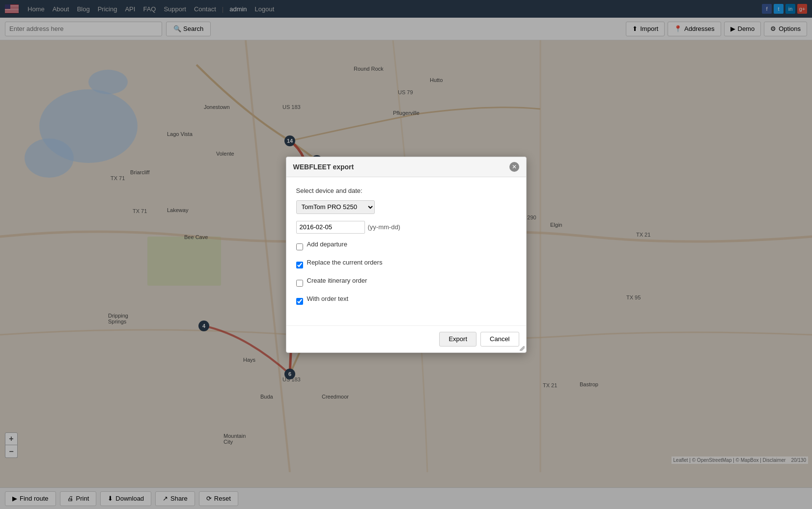  I want to click on replace-orders-row: Replace the current orders, so click(406, 265).